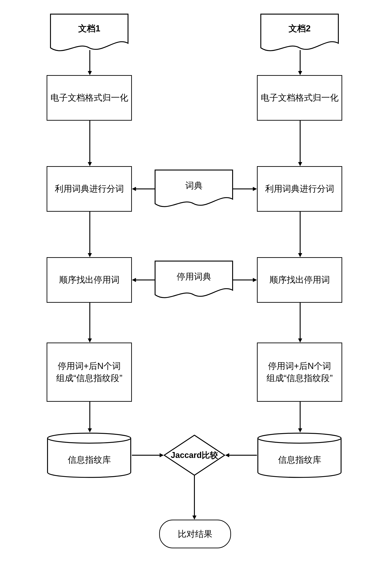 The image size is (392, 587). What do you see at coordinates (300, 455) in the screenshot?
I see `repo-right-cylinder: 信息指纹库` at bounding box center [300, 455].